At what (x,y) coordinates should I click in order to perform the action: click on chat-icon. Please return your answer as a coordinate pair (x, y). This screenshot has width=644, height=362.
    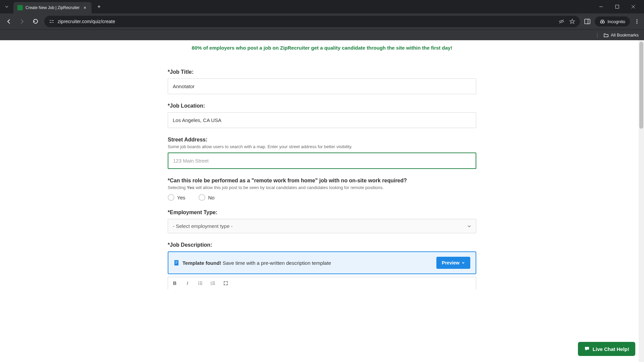
    Looking at the image, I should click on (587, 349).